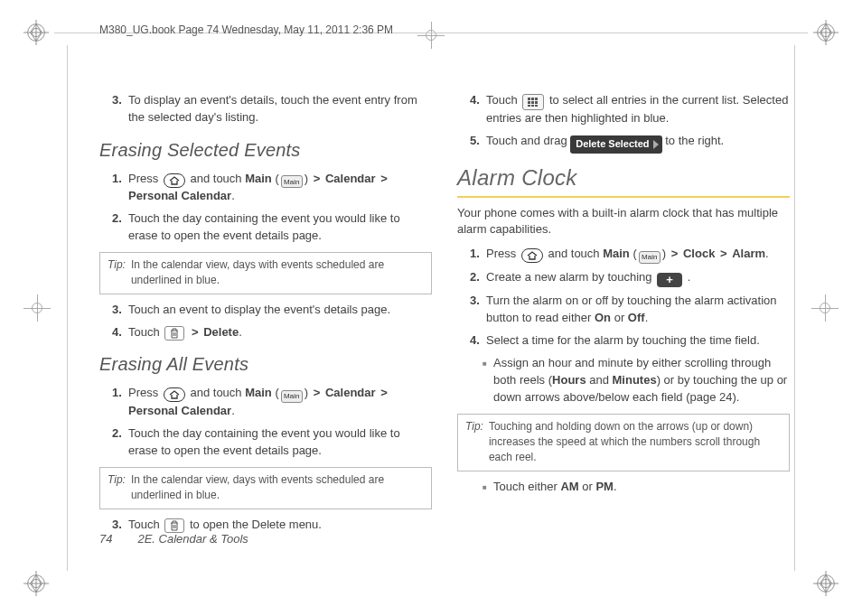 Image resolution: width=862 pixels, height=616 pixels. I want to click on step-text: To display an event's details, touch the…, so click(280, 109).